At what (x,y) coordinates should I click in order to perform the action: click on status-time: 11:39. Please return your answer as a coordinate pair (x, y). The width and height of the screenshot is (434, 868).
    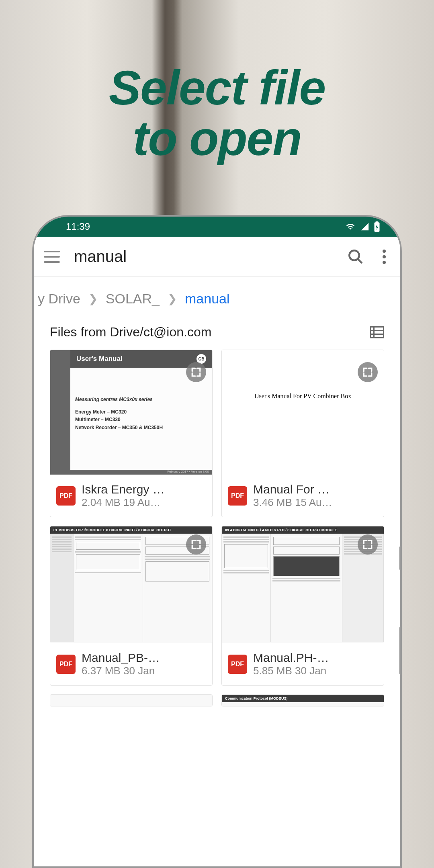
    Looking at the image, I should click on (72, 227).